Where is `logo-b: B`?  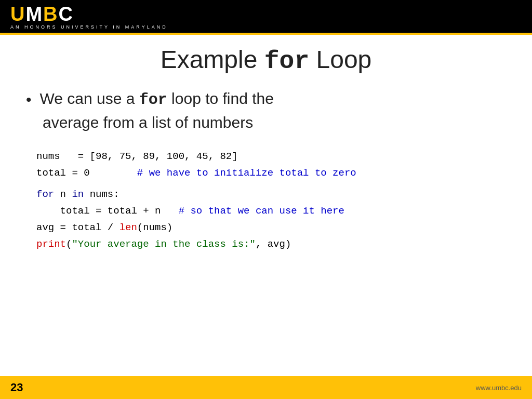
logo-b: B is located at coordinates (51, 14).